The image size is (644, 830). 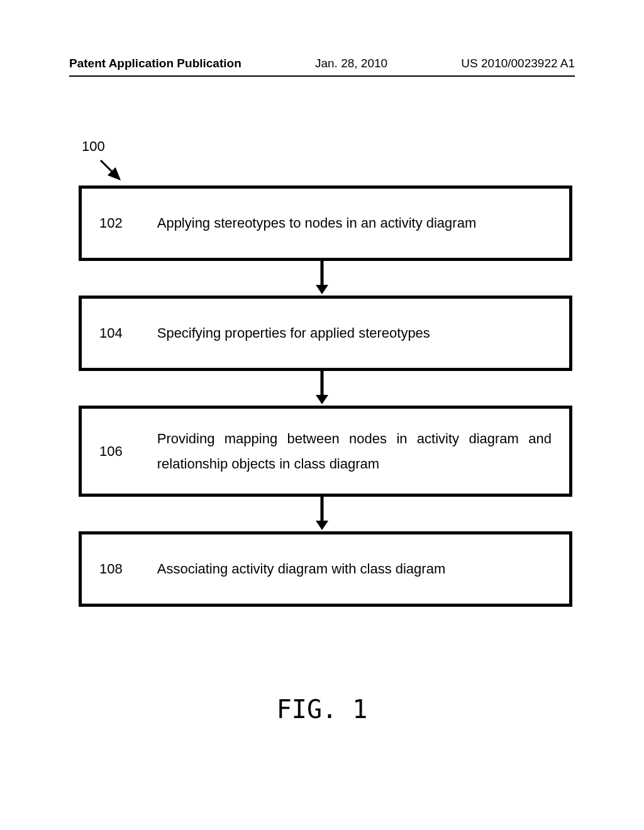 I want to click on header-left: Patent Application Publication, so click(x=155, y=64).